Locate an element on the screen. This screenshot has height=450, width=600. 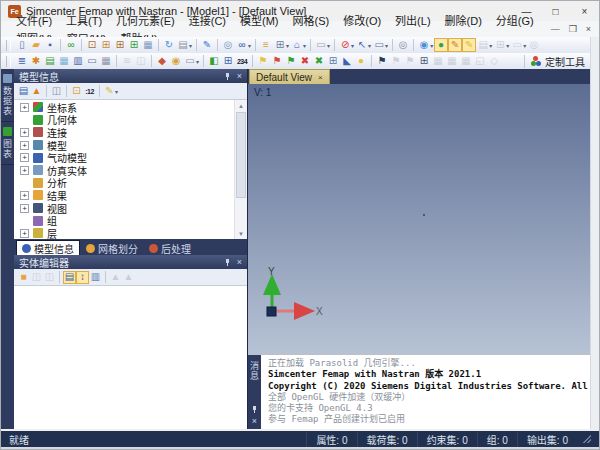
export-model-icon: ⊞ is located at coordinates (120, 45).